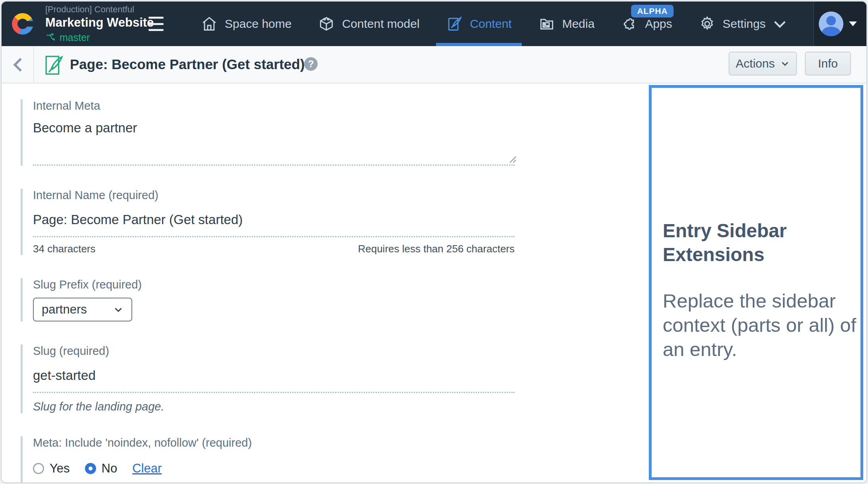  I want to click on field-value: Become a partner, so click(274, 128).